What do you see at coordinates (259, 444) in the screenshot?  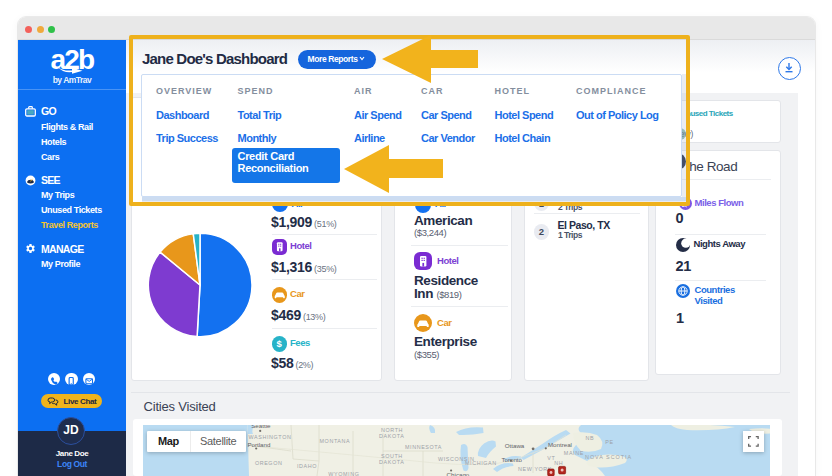 I see `svg-text: Portland` at bounding box center [259, 444].